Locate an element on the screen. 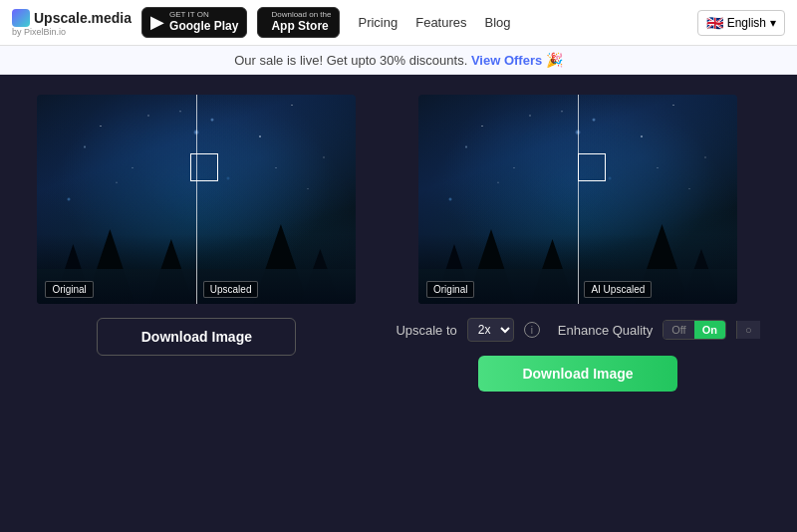 This screenshot has width=797, height=532. sale-banner-text: Our sale is live! Get upto 30% discounts… is located at coordinates (351, 60).